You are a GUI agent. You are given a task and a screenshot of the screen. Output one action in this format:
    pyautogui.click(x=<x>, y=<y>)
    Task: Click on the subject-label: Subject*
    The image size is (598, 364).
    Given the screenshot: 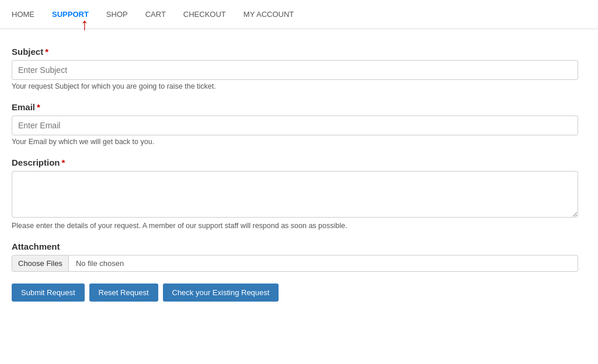 What is the action you would take?
    pyautogui.click(x=295, y=51)
    